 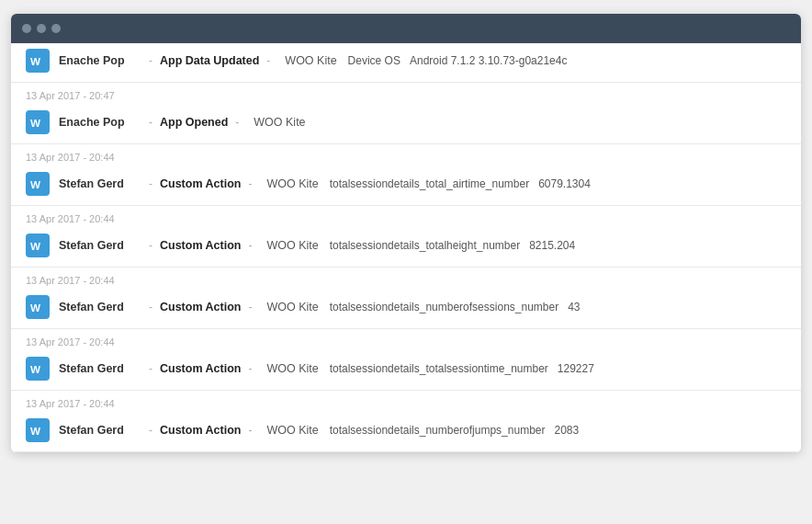 I want to click on event-timestamp: 13 Apr 2017 - 20:47, so click(x=406, y=94).